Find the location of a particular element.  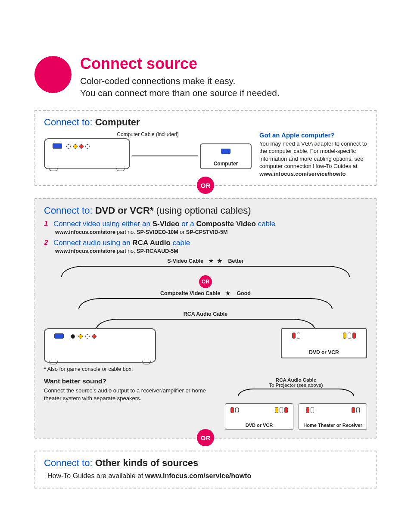

heading-bold: DVD or VCR* is located at coordinates (125, 210).